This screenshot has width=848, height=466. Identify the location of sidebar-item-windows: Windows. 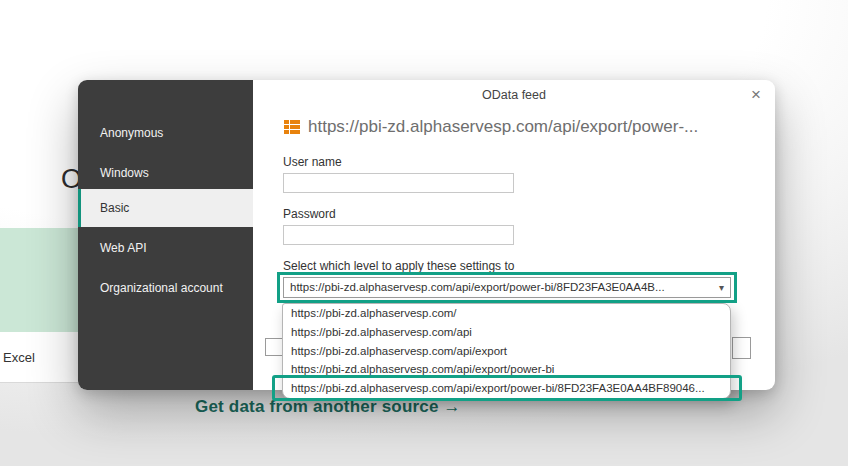
(166, 173).